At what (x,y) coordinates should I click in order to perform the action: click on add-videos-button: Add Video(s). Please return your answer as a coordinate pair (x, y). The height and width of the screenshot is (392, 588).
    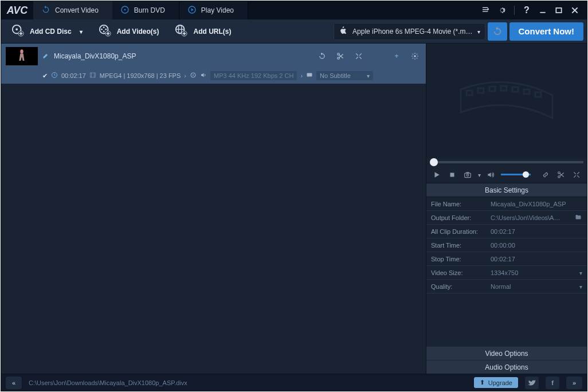
    Looking at the image, I should click on (129, 32).